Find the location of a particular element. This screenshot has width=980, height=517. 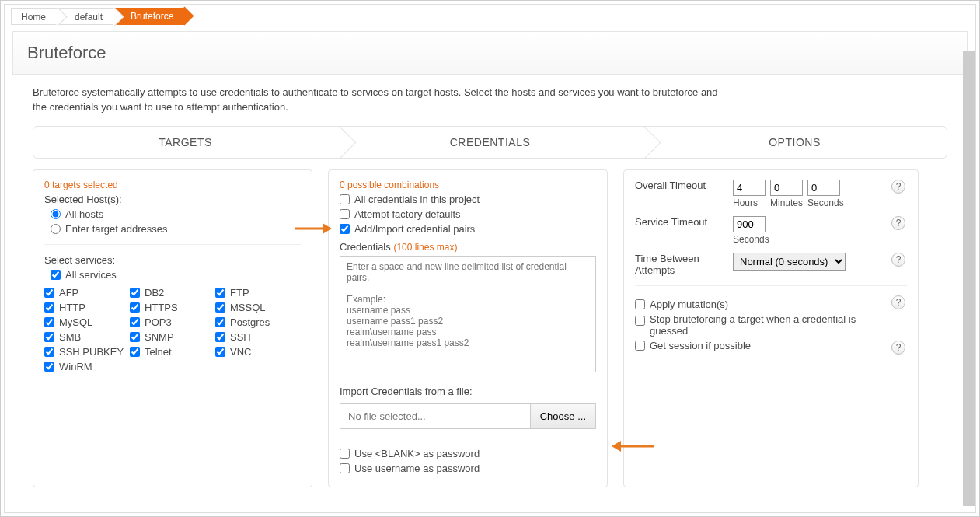

credentials-textarea is located at coordinates (468, 314).